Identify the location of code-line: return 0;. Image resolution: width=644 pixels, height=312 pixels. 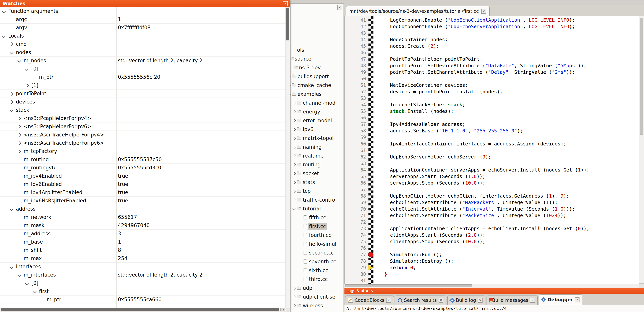
(512, 268).